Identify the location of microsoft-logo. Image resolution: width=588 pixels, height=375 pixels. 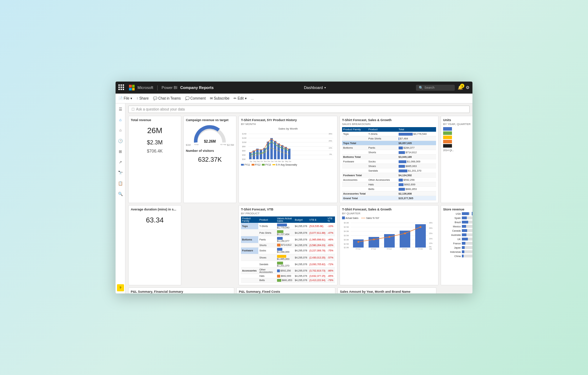
(132, 88).